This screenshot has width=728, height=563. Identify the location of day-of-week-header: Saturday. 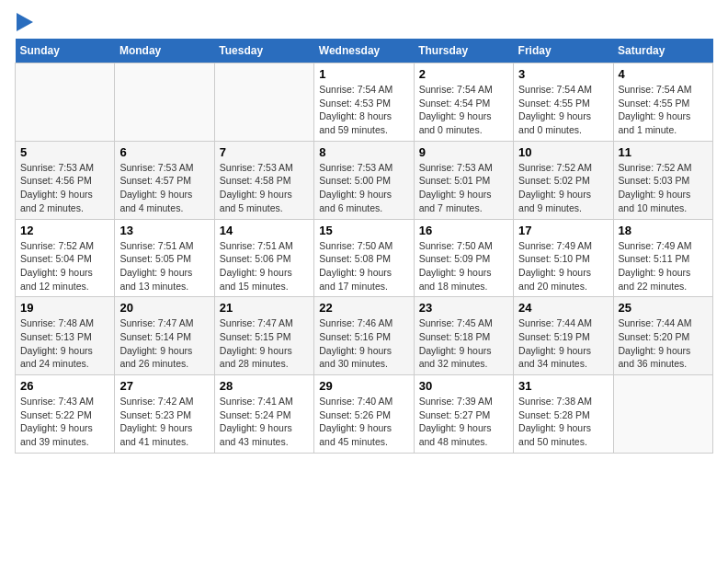
(663, 52).